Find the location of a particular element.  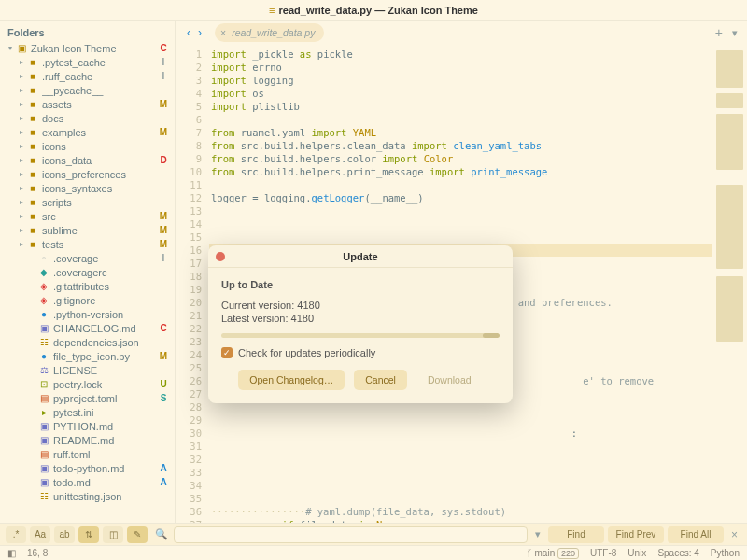

syntax: Python is located at coordinates (725, 553).